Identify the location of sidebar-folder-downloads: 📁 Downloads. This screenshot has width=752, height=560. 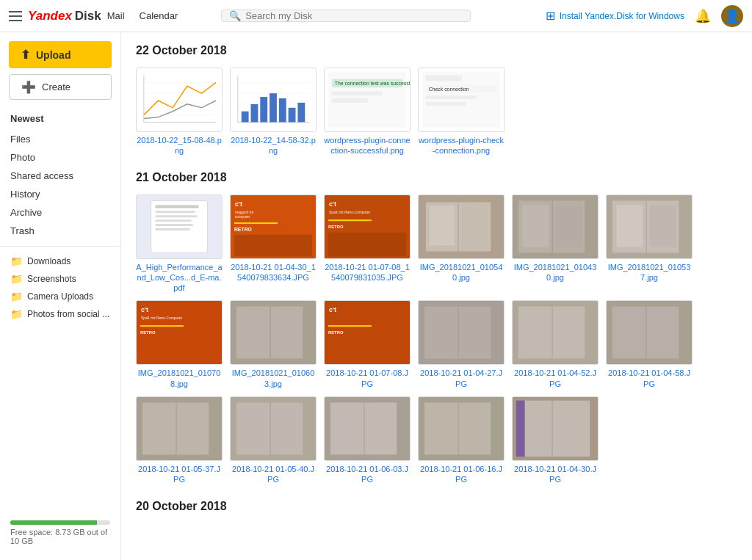
(60, 261).